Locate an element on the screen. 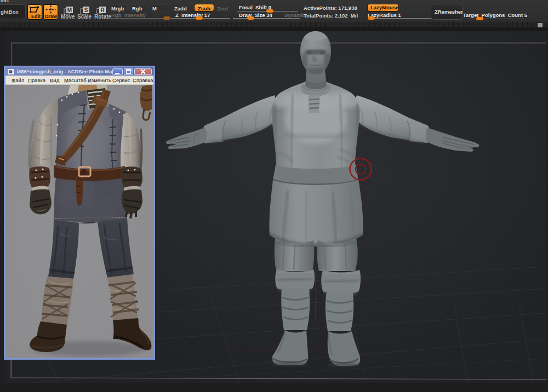 This screenshot has height=392, width=548. svg-text: M is located at coordinates (70, 10).